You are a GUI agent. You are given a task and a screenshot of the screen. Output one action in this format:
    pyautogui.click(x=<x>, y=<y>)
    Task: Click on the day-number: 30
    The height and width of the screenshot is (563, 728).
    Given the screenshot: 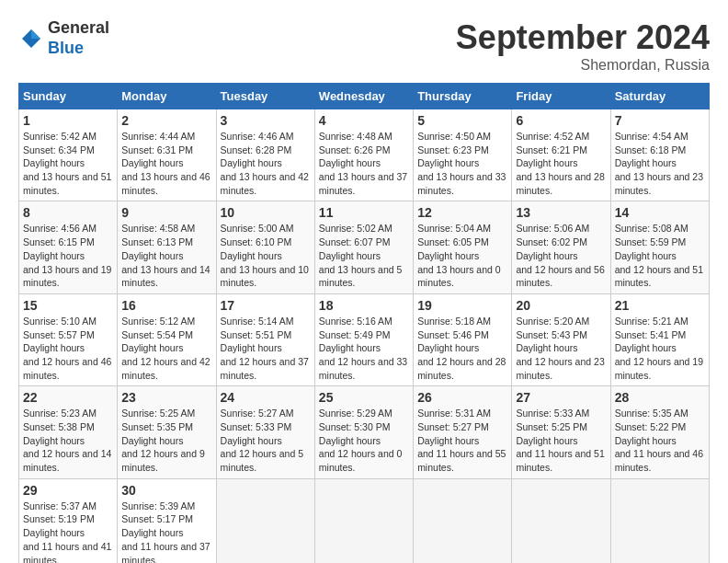 What is the action you would take?
    pyautogui.click(x=166, y=490)
    